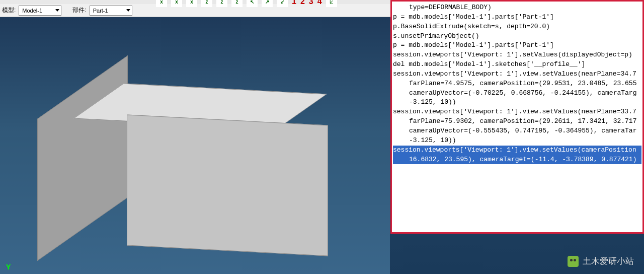  What do you see at coordinates (32, 11) in the screenshot?
I see `model-value: Model-1` at bounding box center [32, 11].